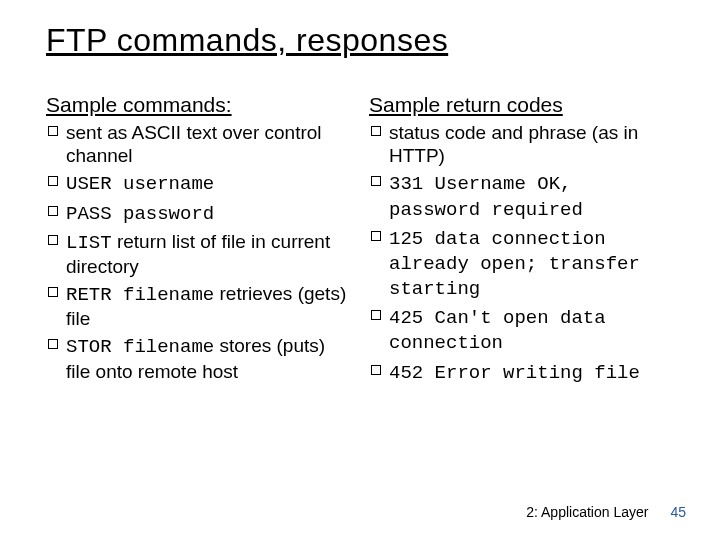 This screenshot has width=720, height=540. I want to click on item-code: LIST, so click(89, 243).